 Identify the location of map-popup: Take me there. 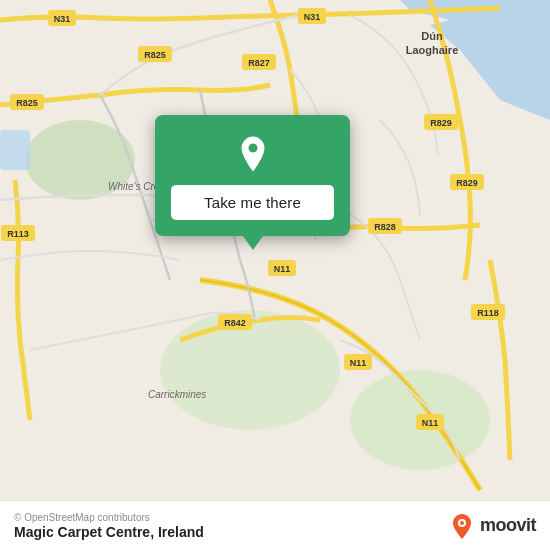
(252, 176).